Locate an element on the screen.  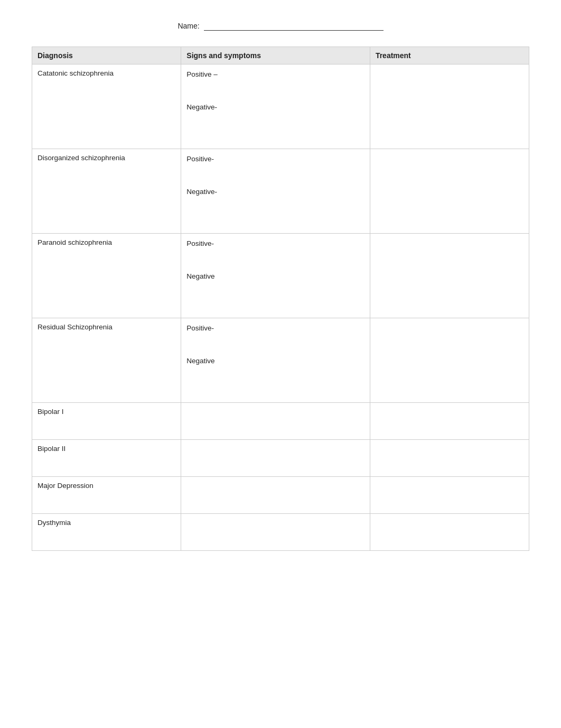
cell-symptoms: Positive –Negative- is located at coordinates (276, 107).